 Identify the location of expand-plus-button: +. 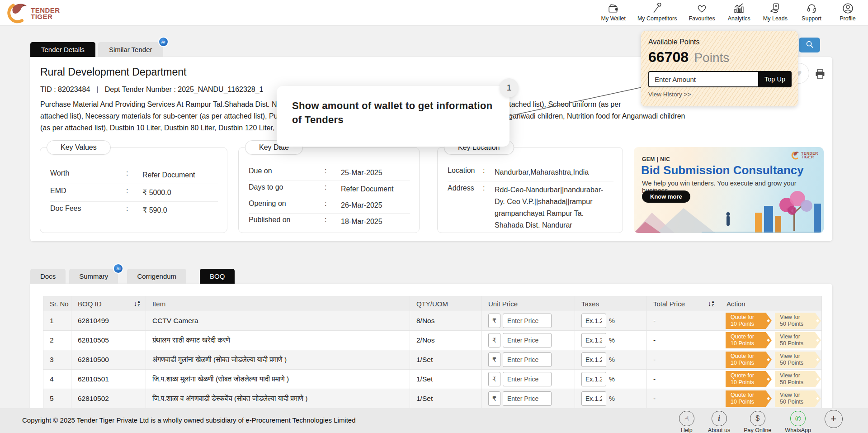
(834, 419).